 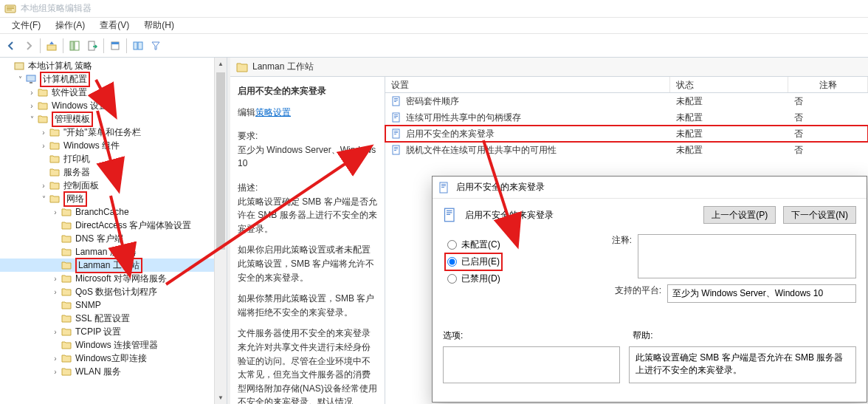 What do you see at coordinates (114, 358) in the screenshot?
I see `tree-win-instant-conn: ›Windows立即连接` at bounding box center [114, 358].